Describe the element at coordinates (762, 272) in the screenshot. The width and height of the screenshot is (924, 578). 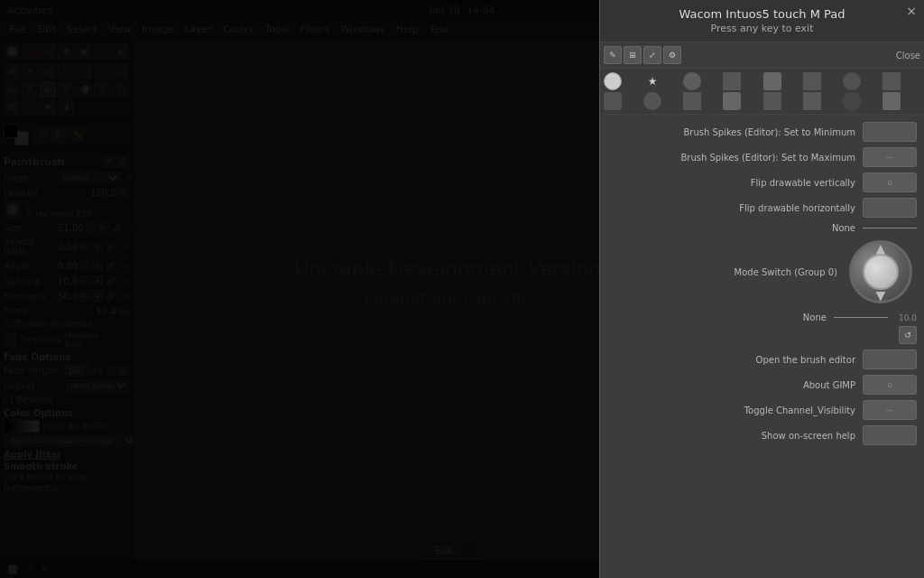
I see `wacom-mode-switch-row: Mode Switch (Group 0) ▲ ▼` at that location.